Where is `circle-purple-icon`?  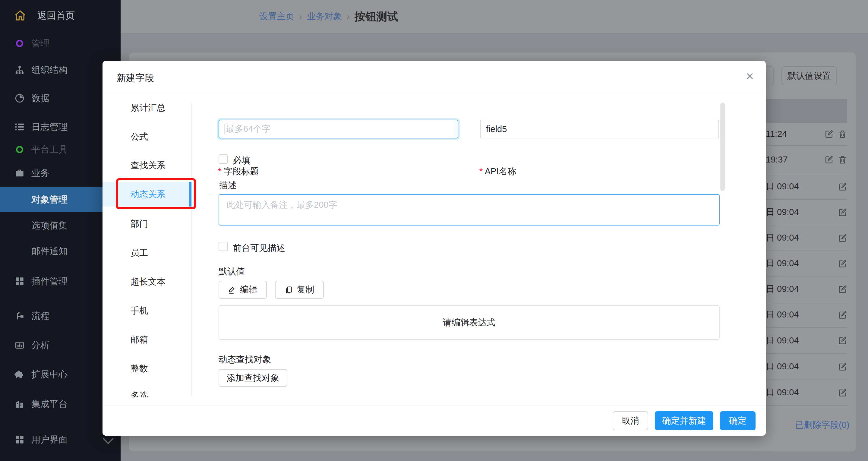 circle-purple-icon is located at coordinates (20, 43).